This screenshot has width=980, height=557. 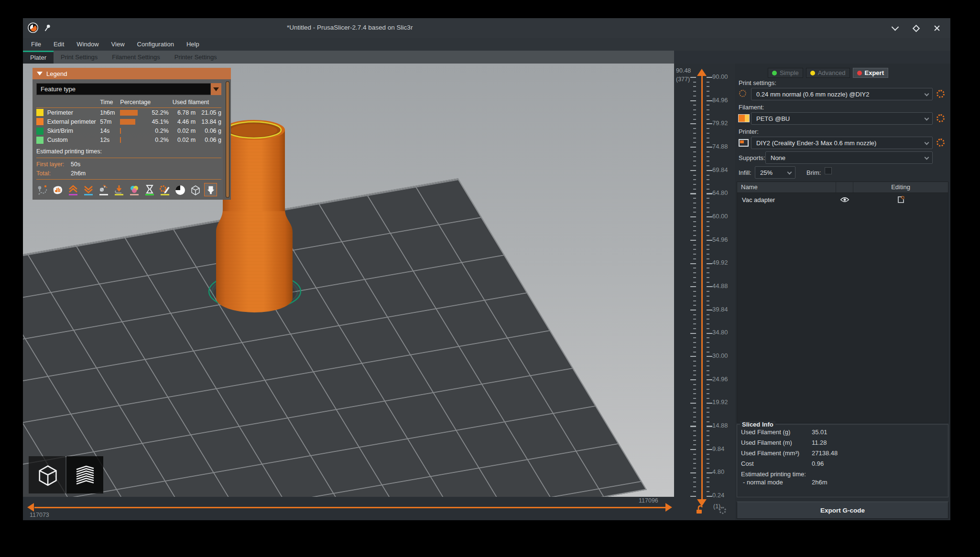 I want to click on menu-view: View, so click(x=118, y=44).